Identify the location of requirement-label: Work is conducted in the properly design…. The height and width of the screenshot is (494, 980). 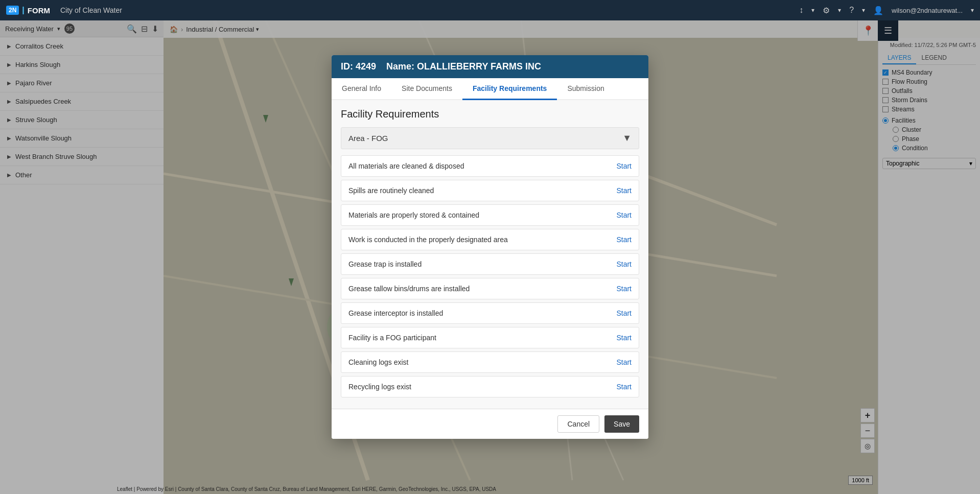
(482, 240).